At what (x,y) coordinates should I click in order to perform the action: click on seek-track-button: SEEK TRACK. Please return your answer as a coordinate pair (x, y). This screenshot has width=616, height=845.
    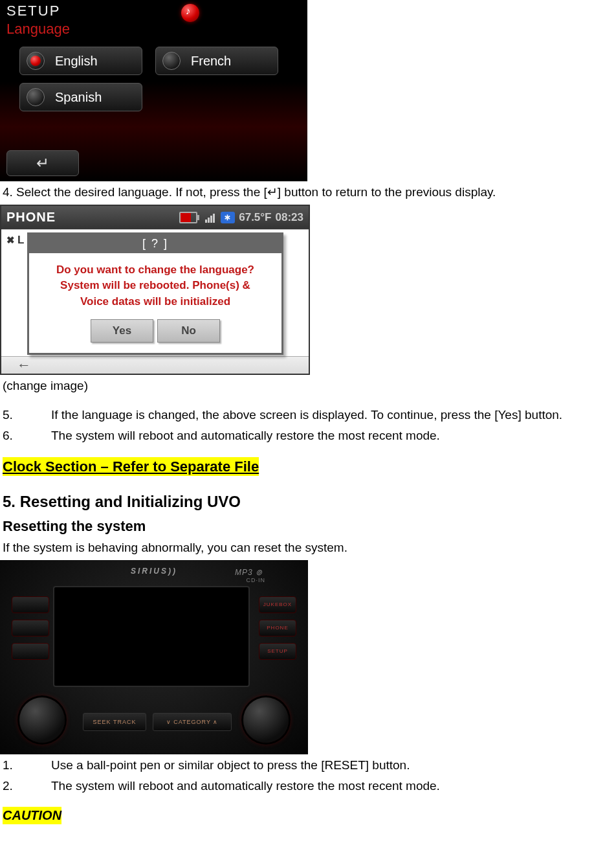
    Looking at the image, I should click on (115, 722).